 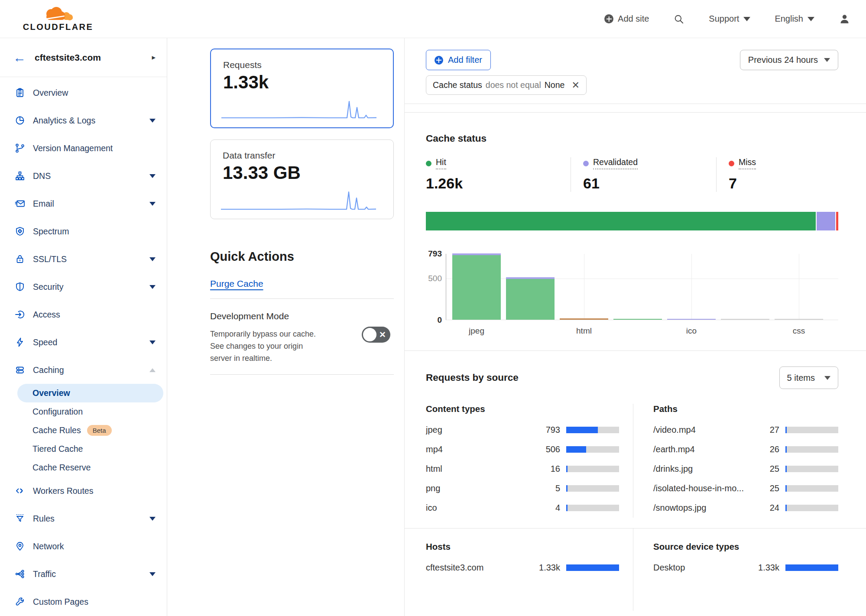 I want to click on table-row: Desktop 1.33k, so click(x=746, y=567).